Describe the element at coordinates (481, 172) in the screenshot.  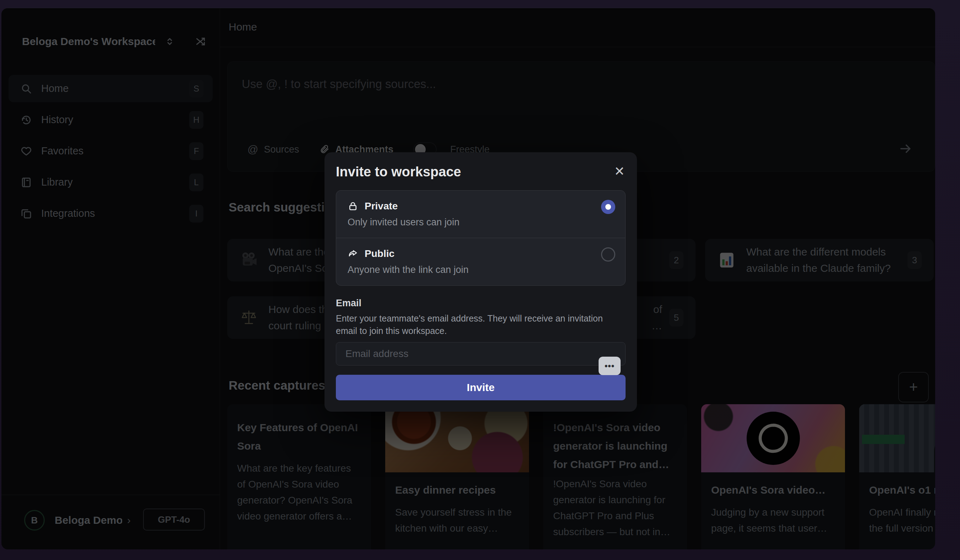
I see `modal-title: Invite to workspace` at that location.